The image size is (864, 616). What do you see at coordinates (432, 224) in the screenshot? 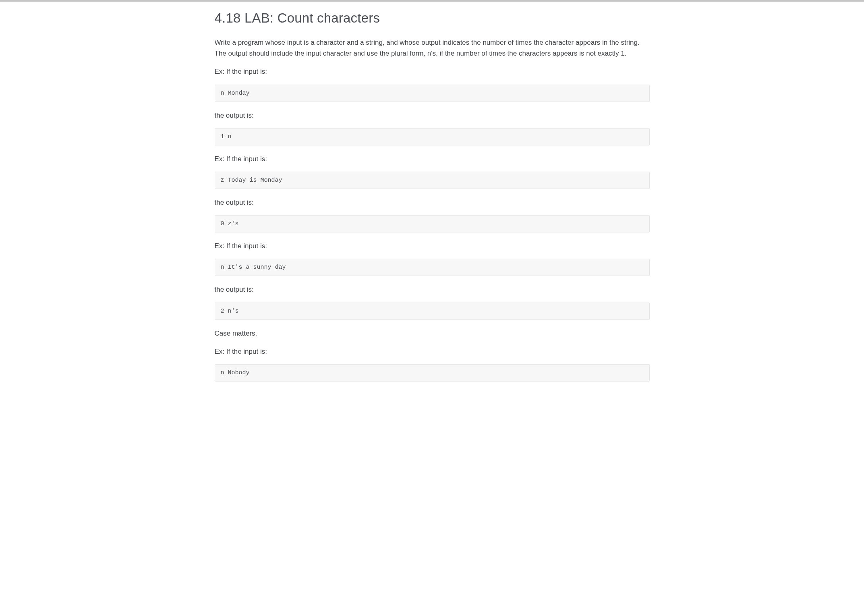
I see `example-output-code: 0 z's` at bounding box center [432, 224].